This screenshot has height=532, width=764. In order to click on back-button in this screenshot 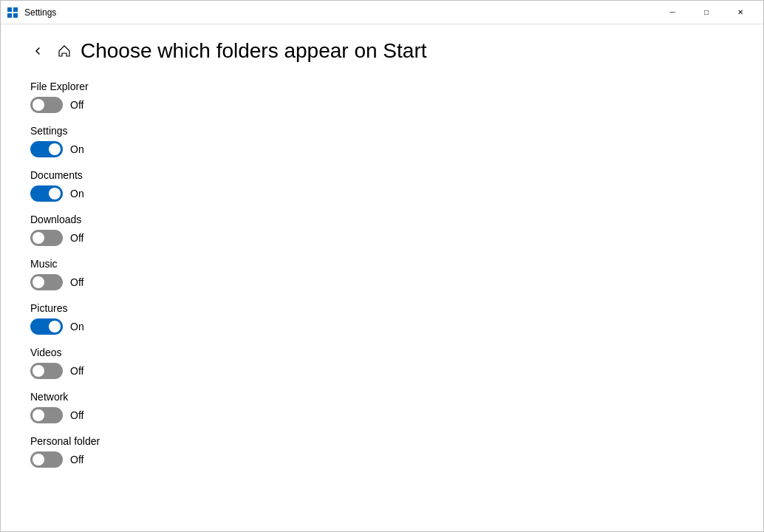, I will do `click(38, 51)`.